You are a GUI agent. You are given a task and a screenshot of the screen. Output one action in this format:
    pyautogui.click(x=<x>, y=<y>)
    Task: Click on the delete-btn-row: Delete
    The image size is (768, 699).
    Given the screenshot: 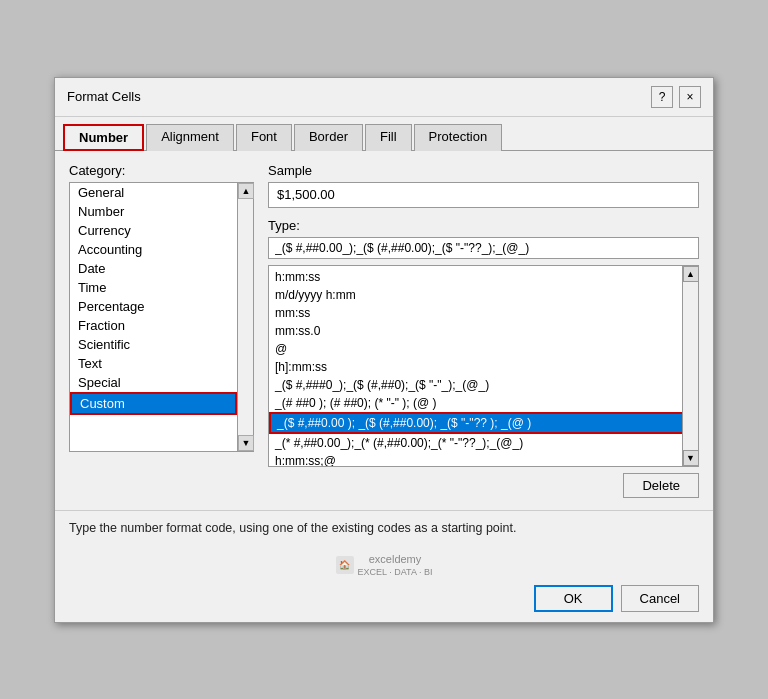 What is the action you would take?
    pyautogui.click(x=484, y=486)
    